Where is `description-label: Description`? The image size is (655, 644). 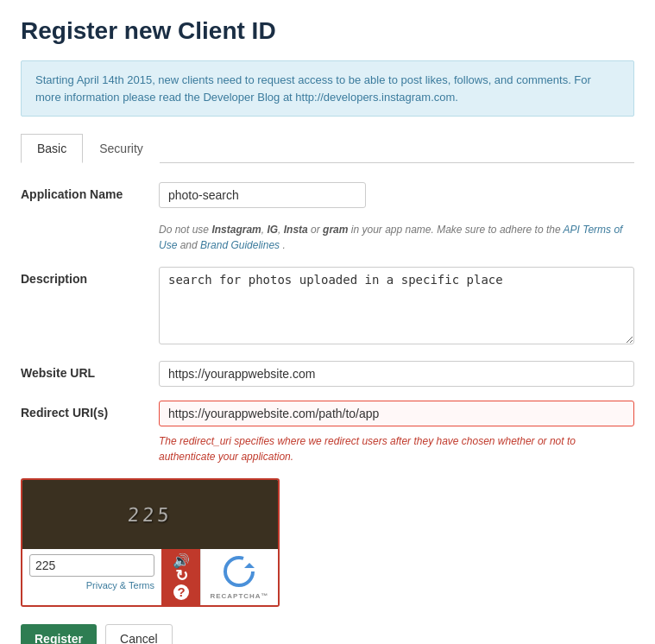 description-label: Description is located at coordinates (90, 276).